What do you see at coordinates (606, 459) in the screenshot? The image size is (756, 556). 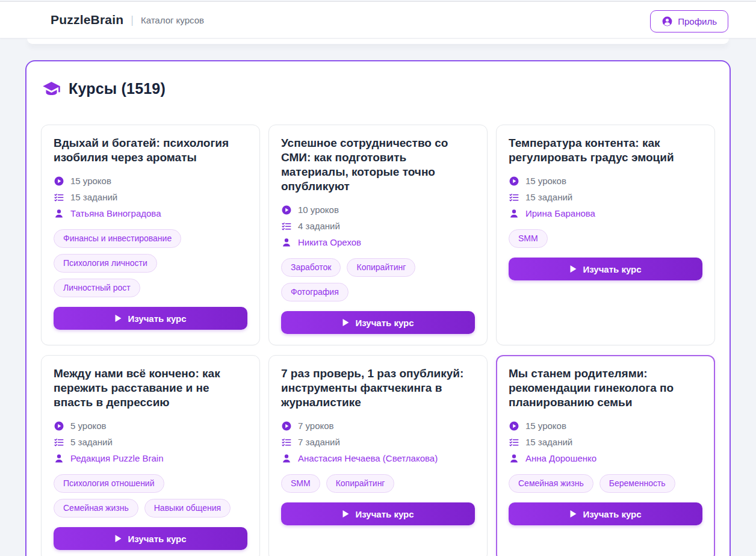 I see `author-row: Анна Дорошенко` at bounding box center [606, 459].